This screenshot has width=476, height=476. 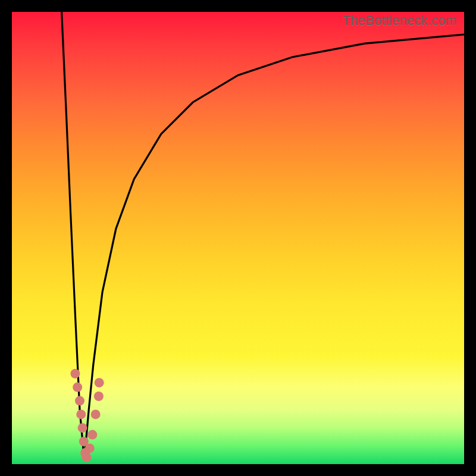 What do you see at coordinates (73, 236) in the screenshot?
I see `left-branch-curve` at bounding box center [73, 236].